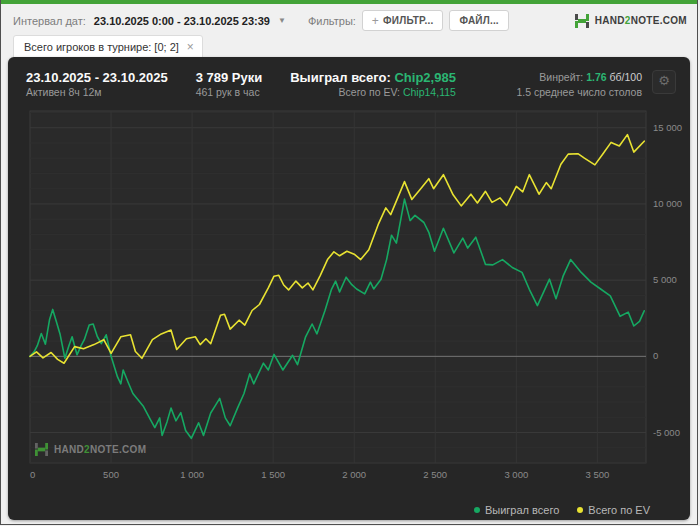  What do you see at coordinates (373, 92) in the screenshot?
I see `ev-total-line: Всего по EV: Chip14,115` at bounding box center [373, 92].